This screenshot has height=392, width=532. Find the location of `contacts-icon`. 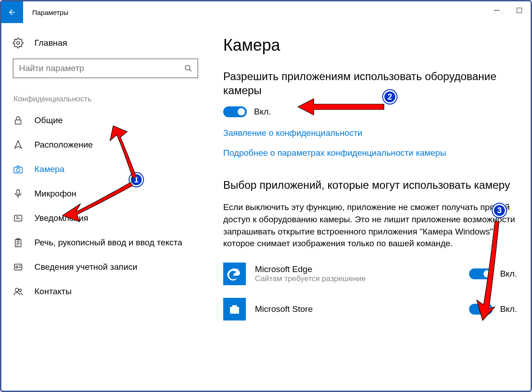

contacts-icon is located at coordinates (18, 292).